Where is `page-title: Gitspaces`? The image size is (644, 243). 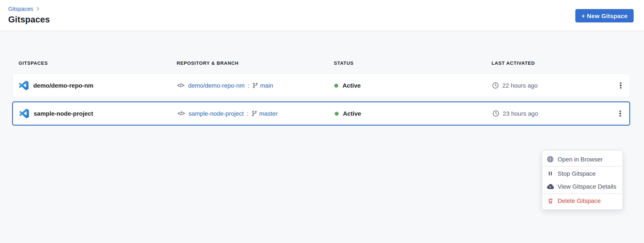 page-title: Gitspaces is located at coordinates (321, 20).